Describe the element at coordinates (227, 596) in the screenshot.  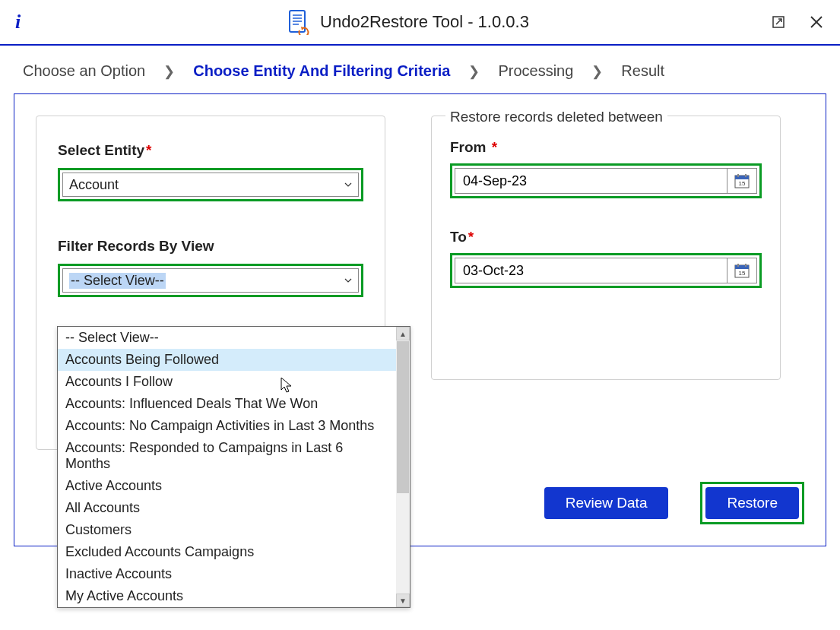
I see `dropdown-option: My Active Accounts` at that location.